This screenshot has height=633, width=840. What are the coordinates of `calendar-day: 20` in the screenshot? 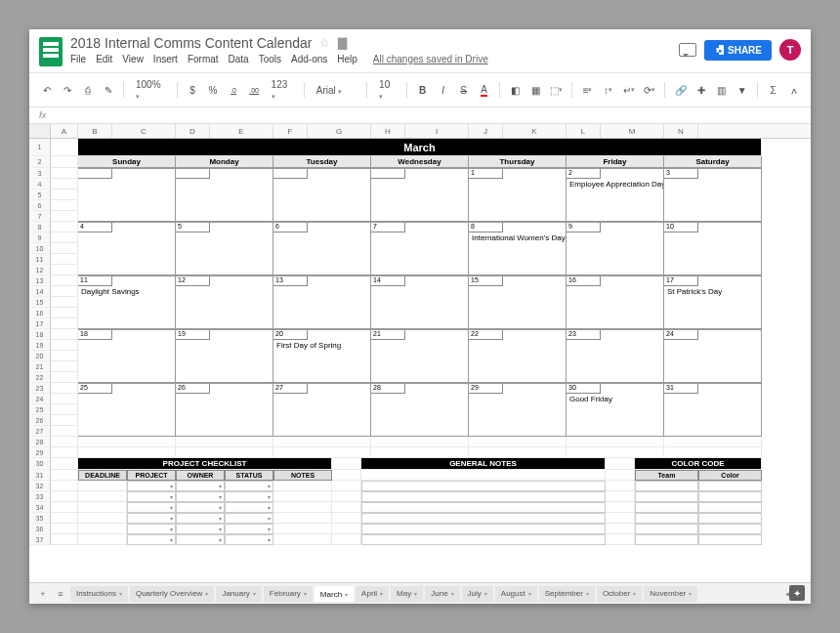 It's located at (322, 334).